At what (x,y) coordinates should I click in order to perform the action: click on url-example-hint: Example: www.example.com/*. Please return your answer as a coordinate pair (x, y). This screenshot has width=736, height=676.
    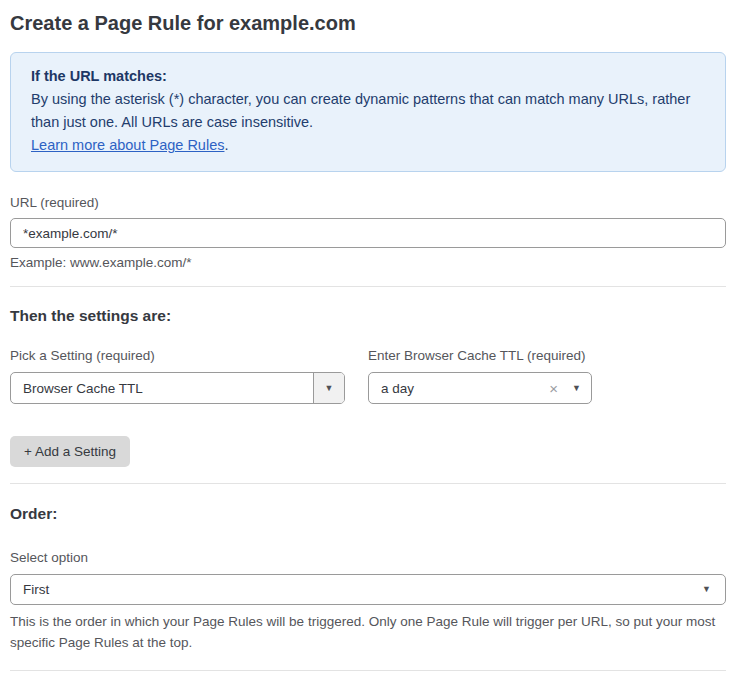
    Looking at the image, I should click on (368, 262).